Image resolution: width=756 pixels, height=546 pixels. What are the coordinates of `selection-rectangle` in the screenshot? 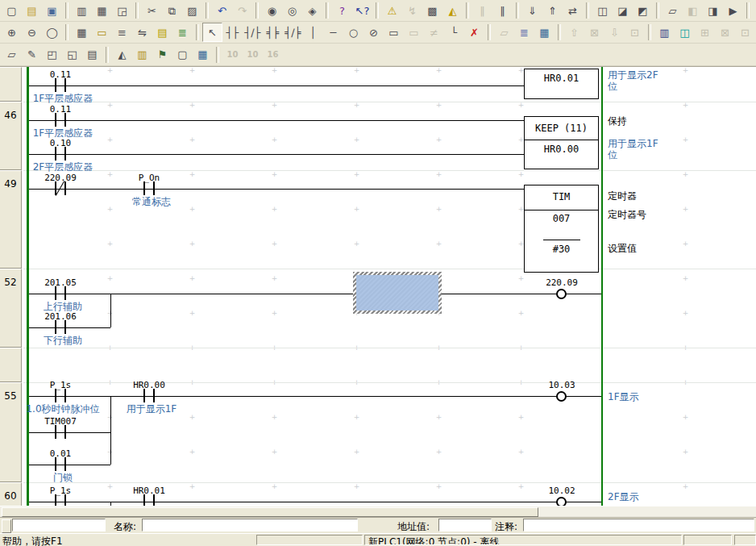 It's located at (397, 293).